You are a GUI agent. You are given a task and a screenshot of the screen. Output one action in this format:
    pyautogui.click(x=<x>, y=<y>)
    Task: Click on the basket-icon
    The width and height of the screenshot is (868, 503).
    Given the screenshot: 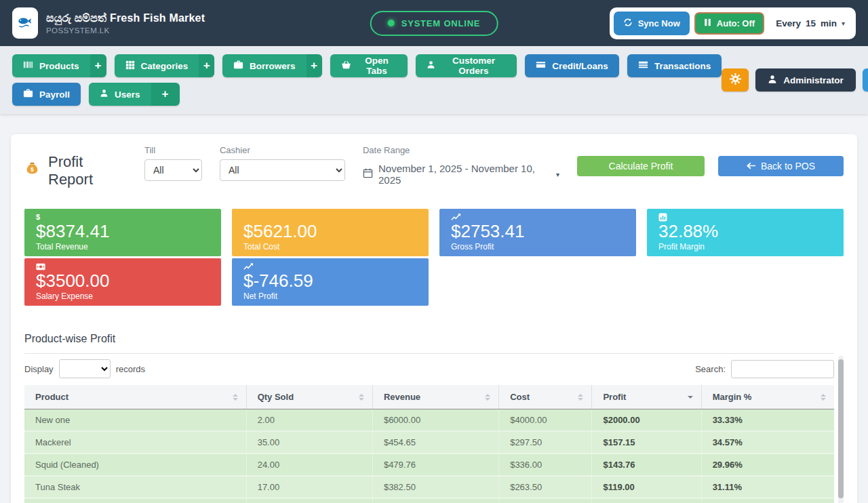 What is the action you would take?
    pyautogui.click(x=346, y=66)
    